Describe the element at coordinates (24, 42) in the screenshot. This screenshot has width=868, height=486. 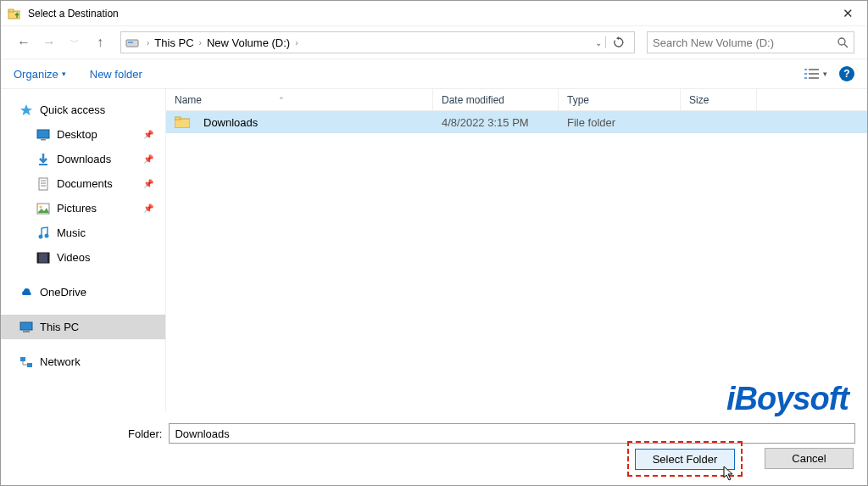
I see `back-button: ←` at that location.